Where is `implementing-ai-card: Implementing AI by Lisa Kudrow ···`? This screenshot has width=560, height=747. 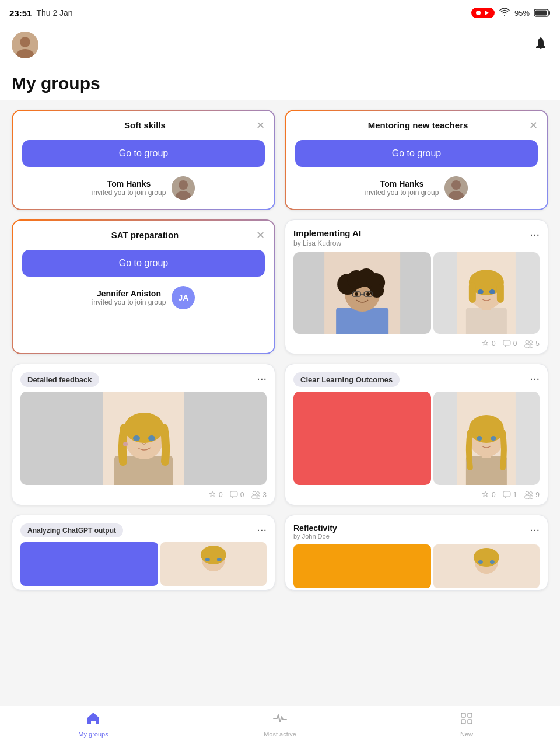 implementing-ai-card: Implementing AI by Lisa Kudrow ··· is located at coordinates (416, 287).